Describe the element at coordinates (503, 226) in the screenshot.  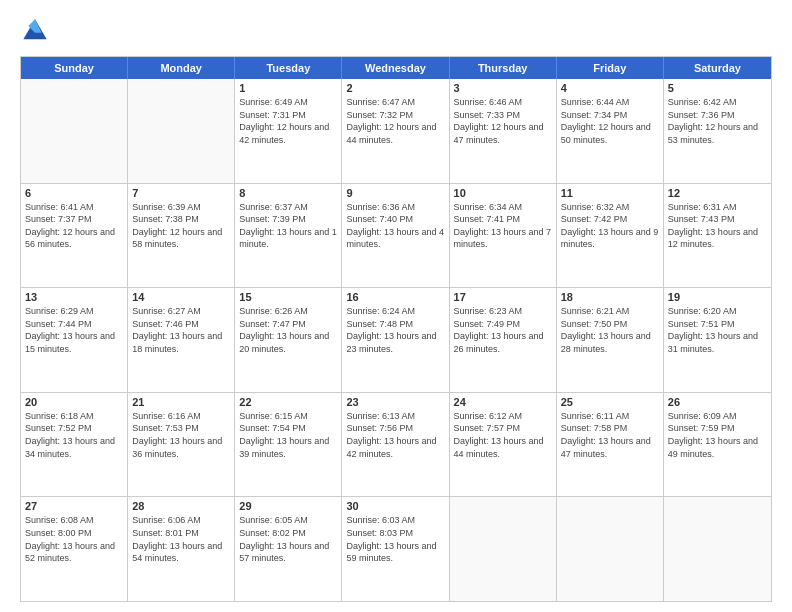
I see `day-detail: Sunrise: 6:34 AMSunset: 7:41 PMDaylight:…` at that location.